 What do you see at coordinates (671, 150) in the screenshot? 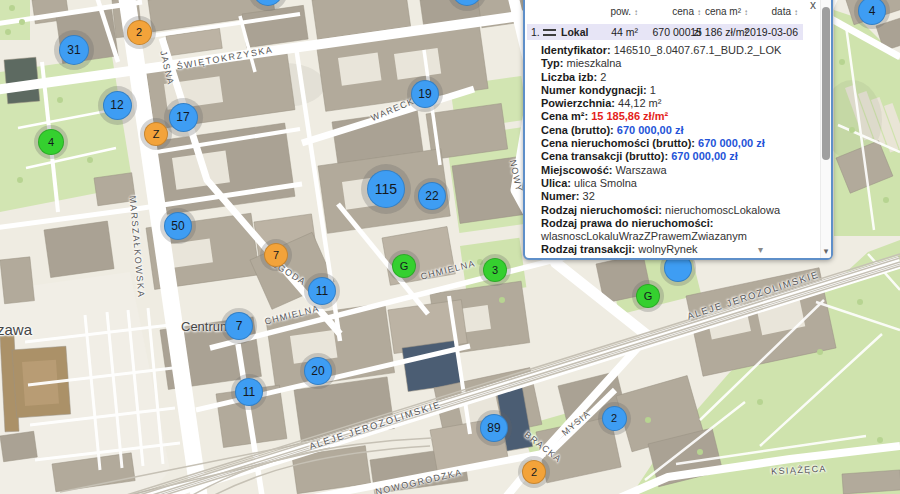
I see `property-details: Identyfikator: 146510_8.0407.67.1_BUD.2_…` at bounding box center [671, 150].